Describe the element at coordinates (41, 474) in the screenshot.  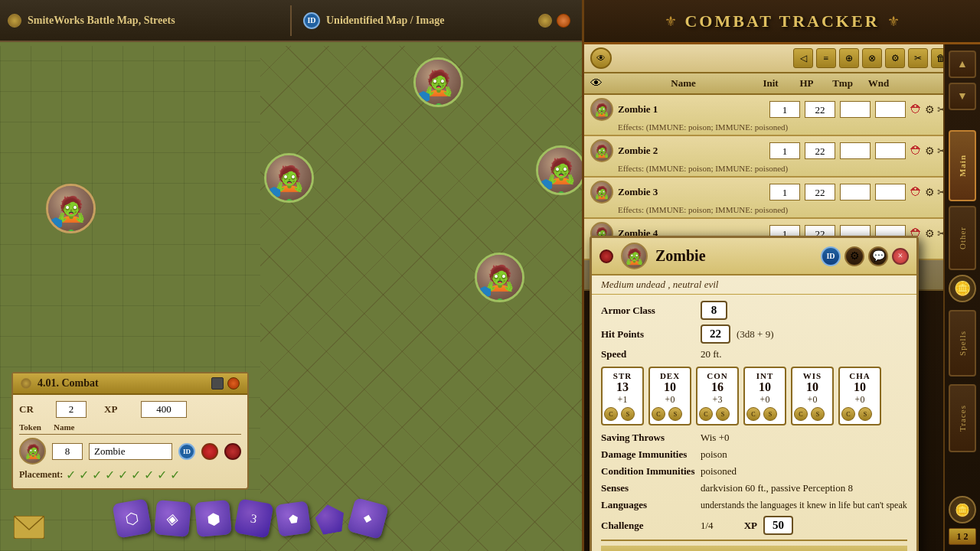
I see `placement-label: Placement:` at that location.